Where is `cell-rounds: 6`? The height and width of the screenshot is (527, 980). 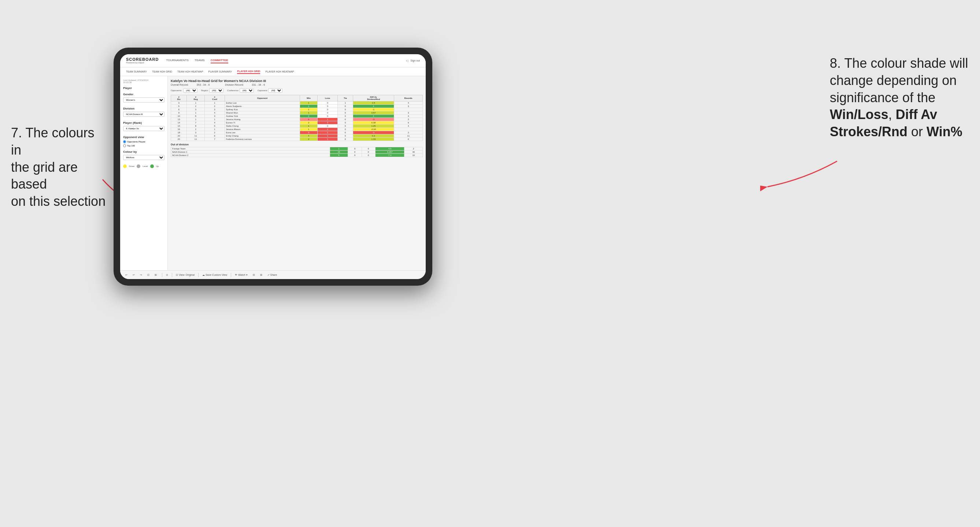
cell-rounds: 6 is located at coordinates (409, 139).